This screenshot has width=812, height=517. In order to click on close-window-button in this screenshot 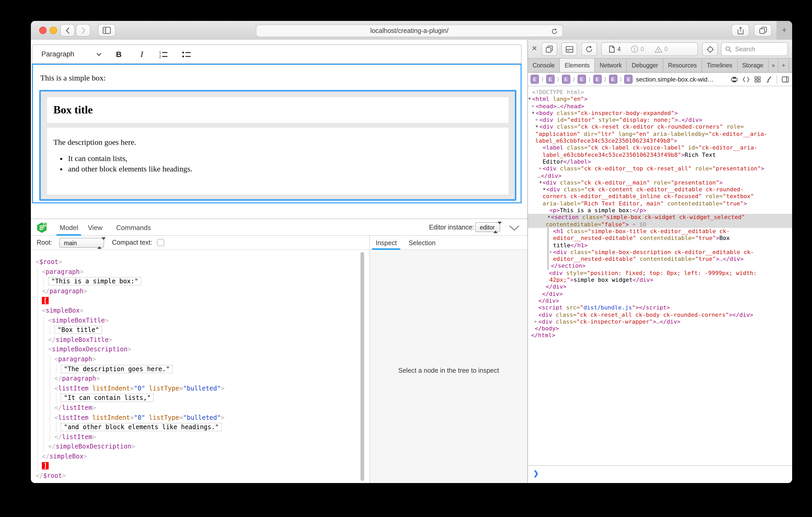, I will do `click(43, 30)`.